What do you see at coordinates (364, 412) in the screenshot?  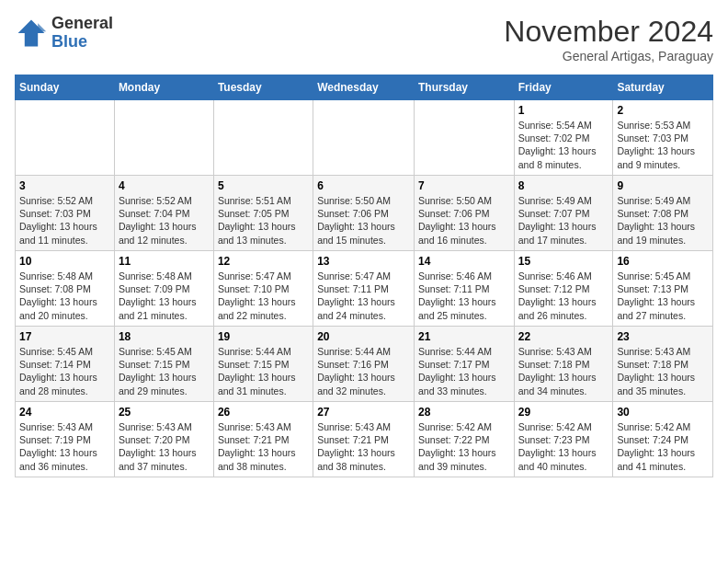 I see `day-number: 27` at bounding box center [364, 412].